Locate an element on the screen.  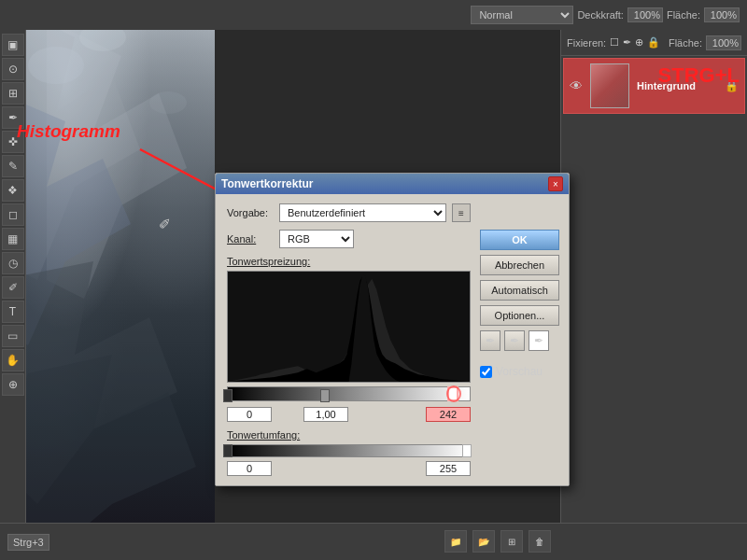
lock-icon2: ✒ is located at coordinates (627, 43).